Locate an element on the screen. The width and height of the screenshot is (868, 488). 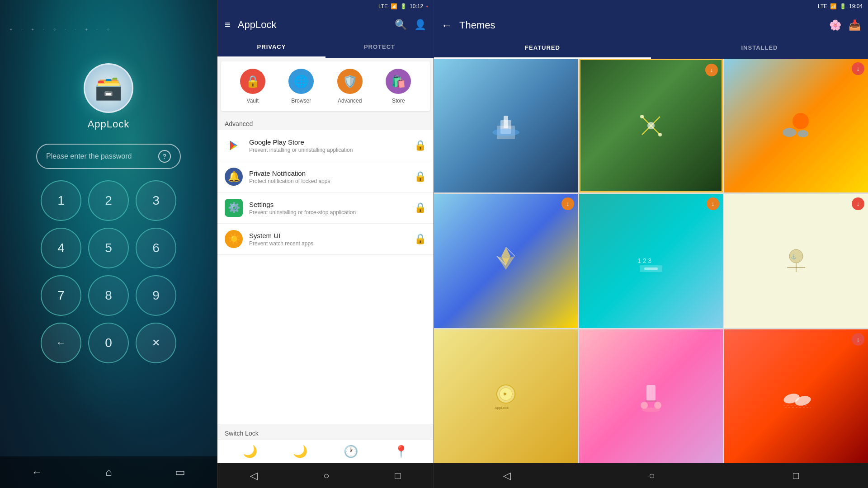
key-2: 2 is located at coordinates (108, 201).